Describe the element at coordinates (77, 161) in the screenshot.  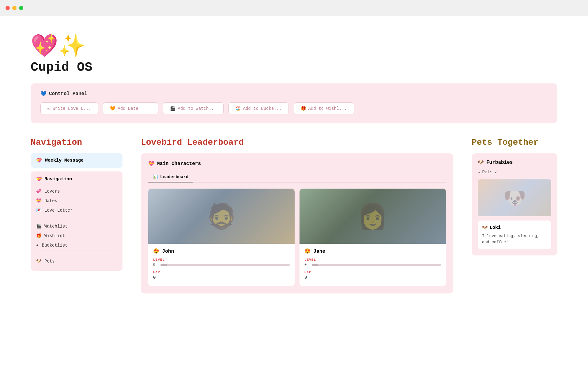
I see `weekly-message-item: 💝 Weekly Message` at that location.